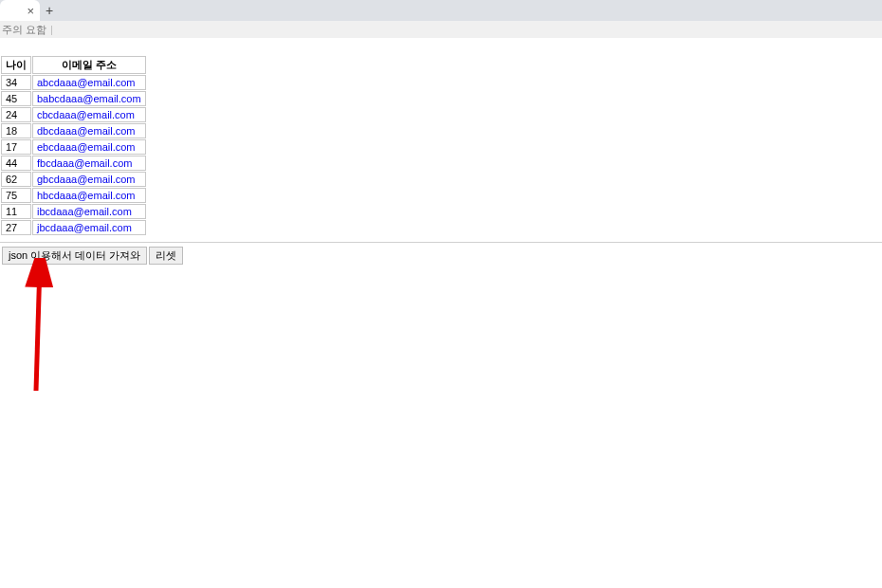 The height and width of the screenshot is (588, 882). I want to click on cell-email: ebcdaaa@email.com, so click(89, 147).